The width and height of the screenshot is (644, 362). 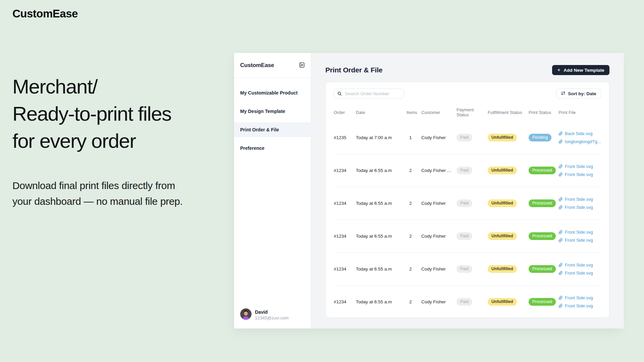 I want to click on sidebar-item-label: Preference, so click(x=252, y=148).